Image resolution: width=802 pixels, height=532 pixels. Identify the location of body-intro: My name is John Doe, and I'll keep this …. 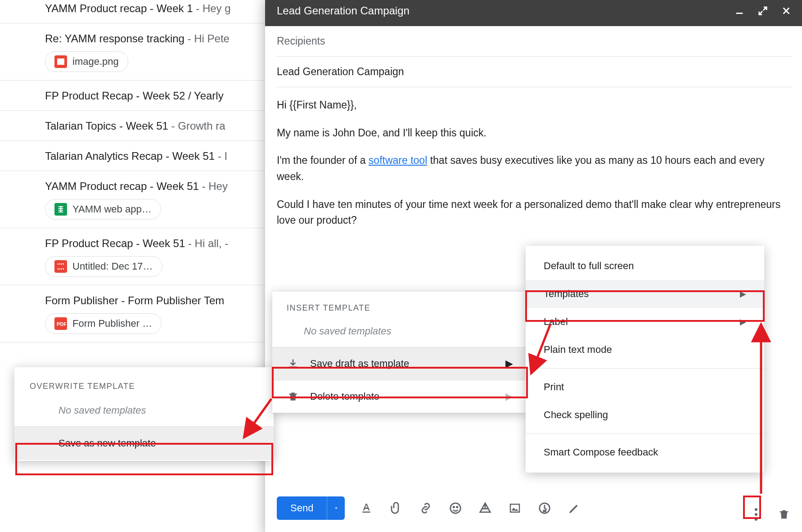
(382, 133).